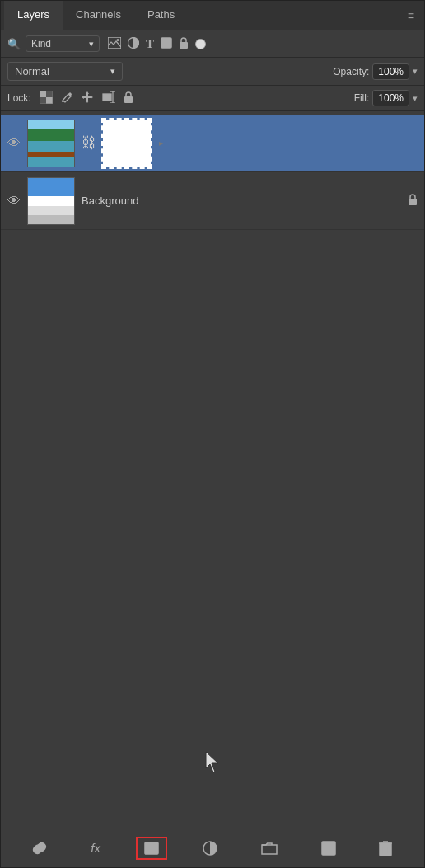  What do you see at coordinates (212, 201) in the screenshot?
I see `layer-item-background: 👁 Background` at bounding box center [212, 201].